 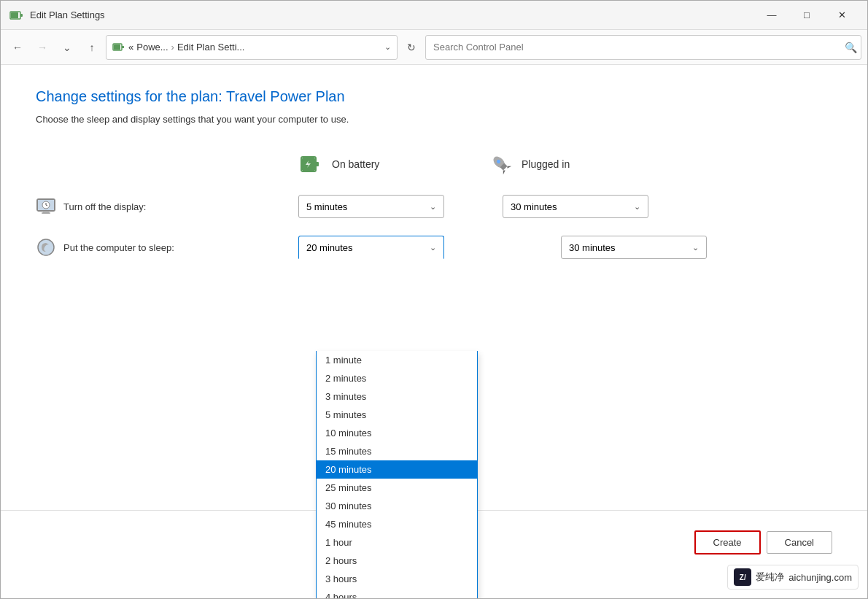 I want to click on display-plugged-dropdown: 30 minutes ⌄, so click(x=576, y=206).